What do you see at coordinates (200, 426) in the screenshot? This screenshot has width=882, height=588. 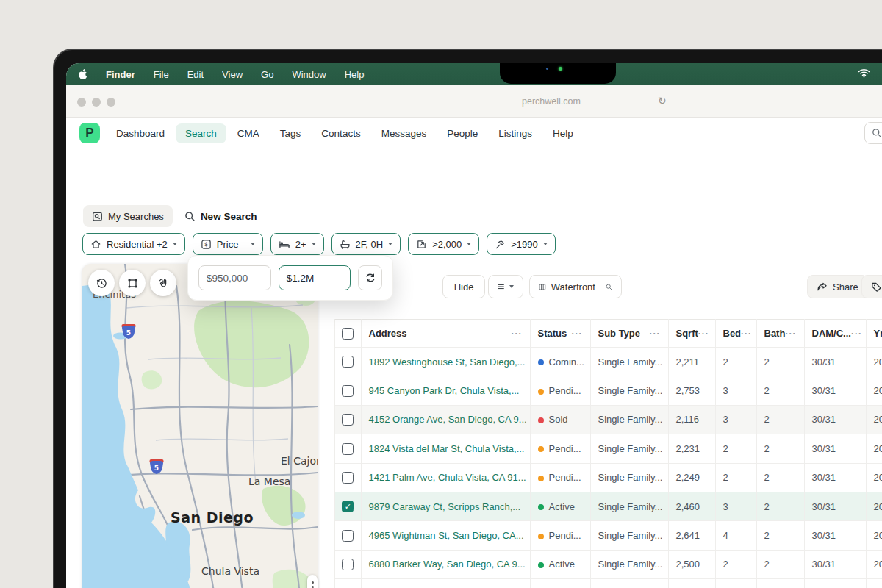 I see `map-canvas: 5 5 Encinitas San Diego La Mesa El Cajon…` at bounding box center [200, 426].